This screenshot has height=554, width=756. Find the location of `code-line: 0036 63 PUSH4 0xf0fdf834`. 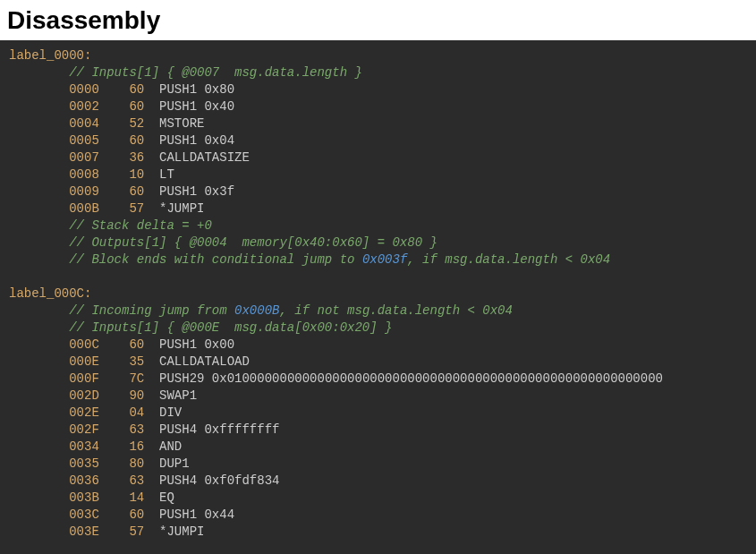

code-line: 0036 63 PUSH4 0xf0fdf834 is located at coordinates (383, 482).